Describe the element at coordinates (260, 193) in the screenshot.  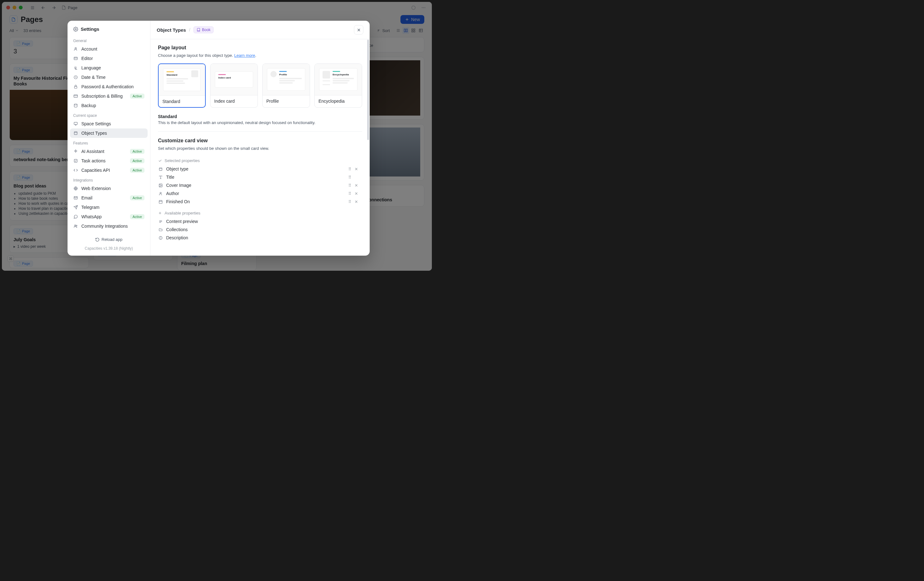
I see `prop-author: Author ⠿✕` at that location.